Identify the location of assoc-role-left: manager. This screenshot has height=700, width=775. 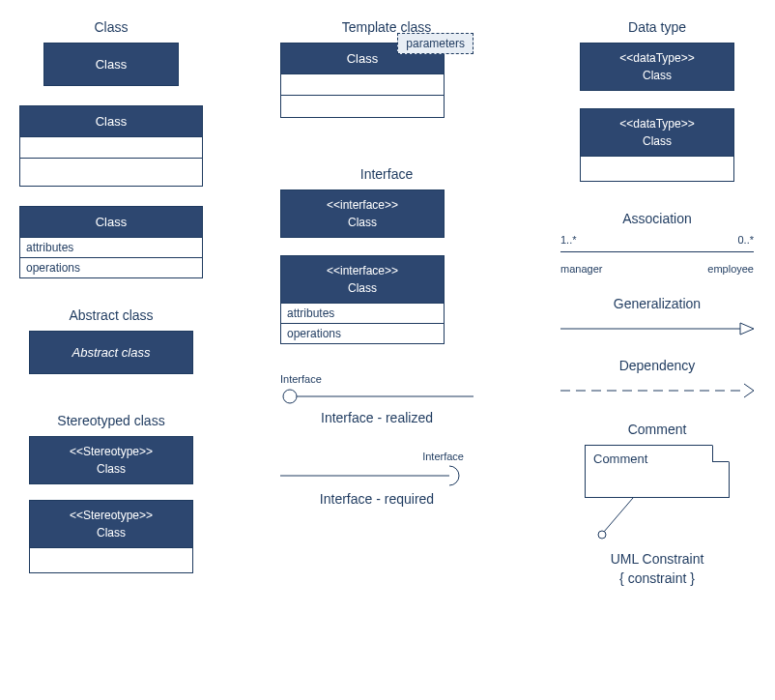
(582, 269).